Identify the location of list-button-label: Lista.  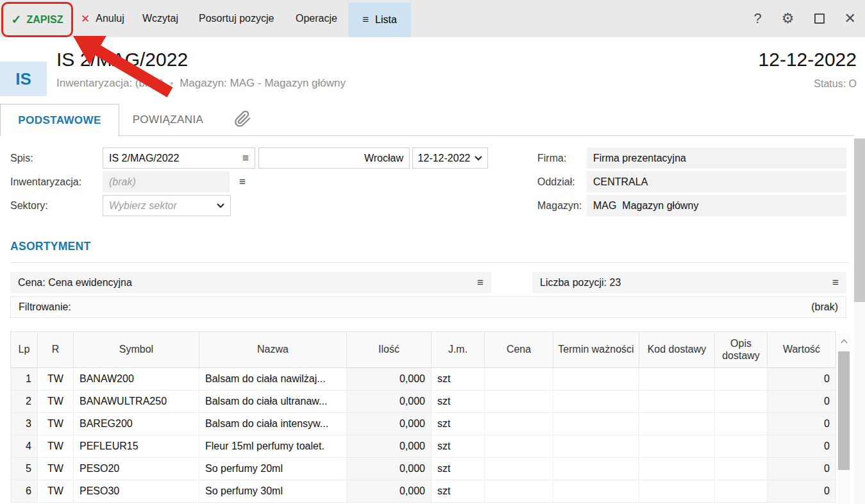
(386, 20).